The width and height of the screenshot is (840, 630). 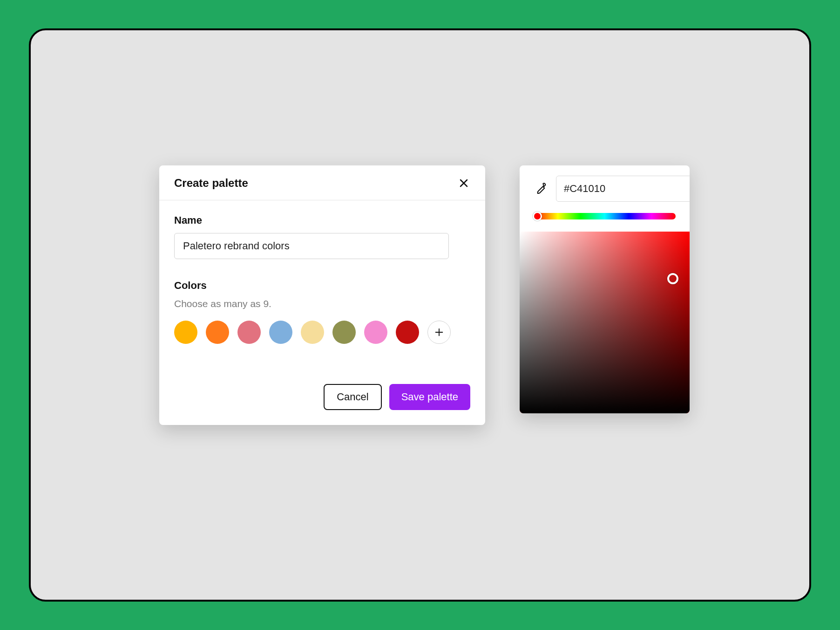 I want to click on saturation-value-area, so click(x=604, y=322).